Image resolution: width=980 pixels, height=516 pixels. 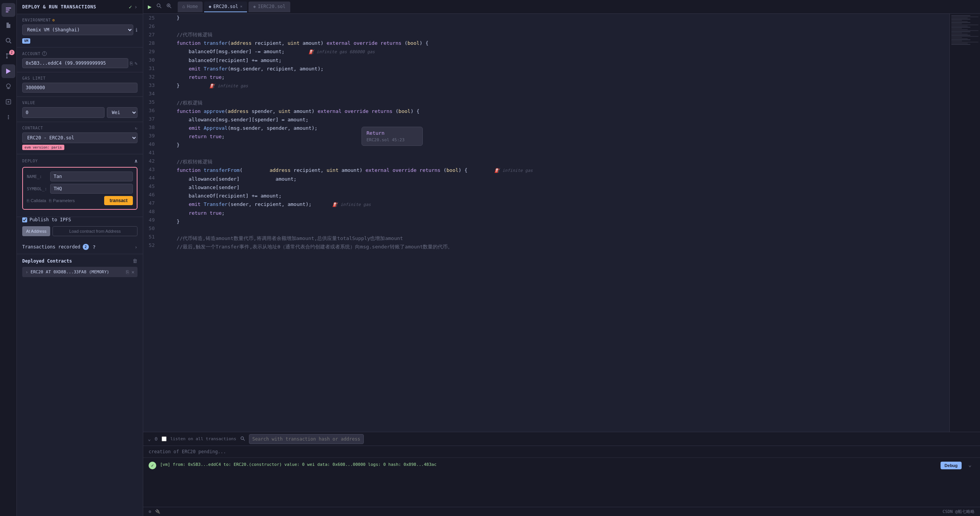 I want to click on refresh-icon: ↻, so click(x=136, y=128).